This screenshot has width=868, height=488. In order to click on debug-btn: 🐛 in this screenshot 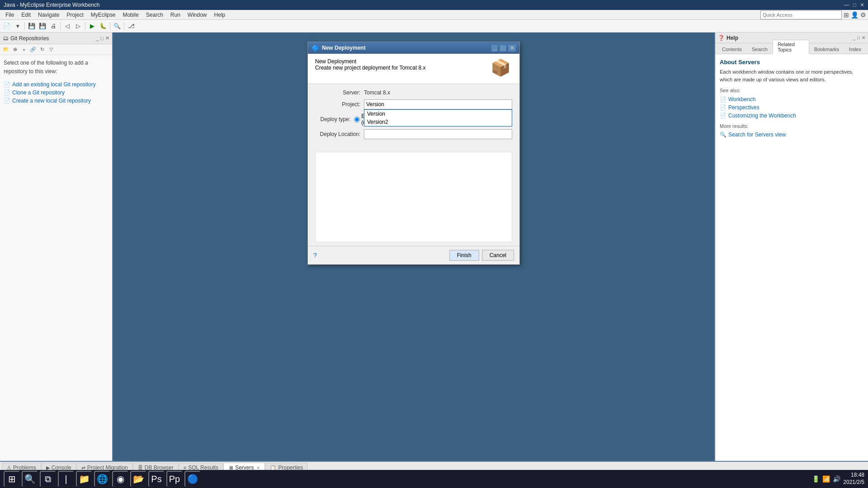, I will do `click(103, 26)`.